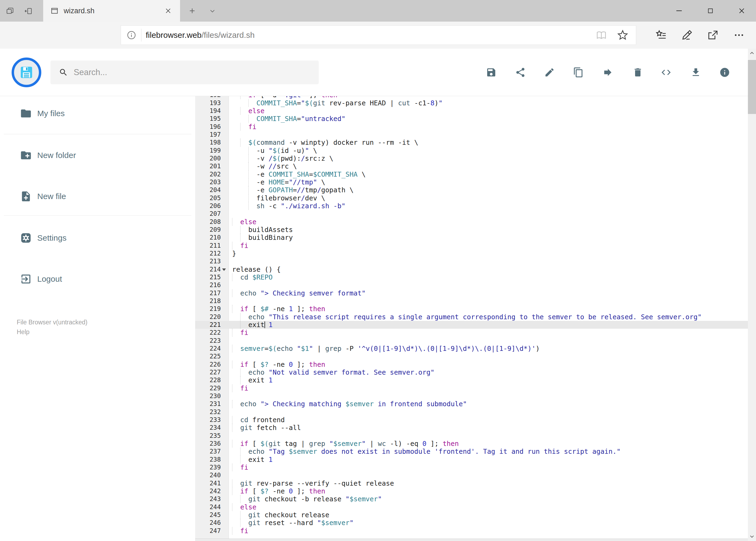 The height and width of the screenshot is (541, 756). What do you see at coordinates (97, 155) in the screenshot?
I see `sidebar-item-new-folder: New folder` at bounding box center [97, 155].